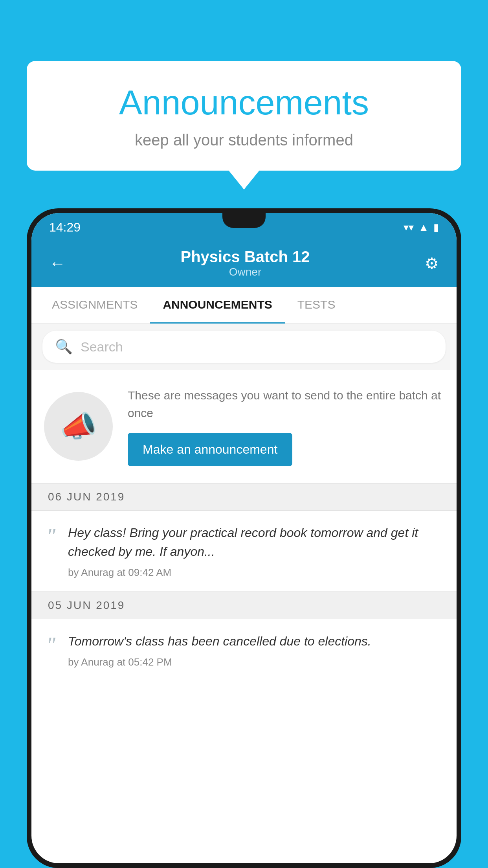 This screenshot has height=868, width=488. What do you see at coordinates (79, 426) in the screenshot?
I see `megaphone-circle: 📣` at bounding box center [79, 426].